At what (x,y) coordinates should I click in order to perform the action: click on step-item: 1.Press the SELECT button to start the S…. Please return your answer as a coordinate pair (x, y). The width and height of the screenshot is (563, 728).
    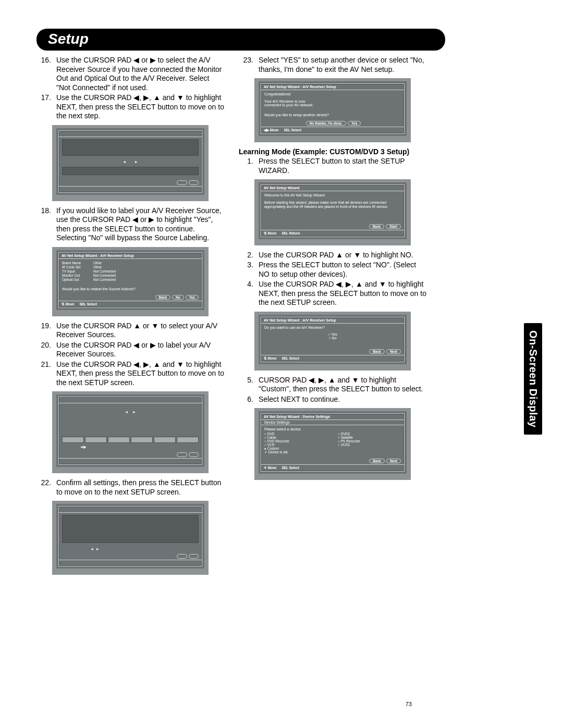
    Looking at the image, I should click on (333, 166).